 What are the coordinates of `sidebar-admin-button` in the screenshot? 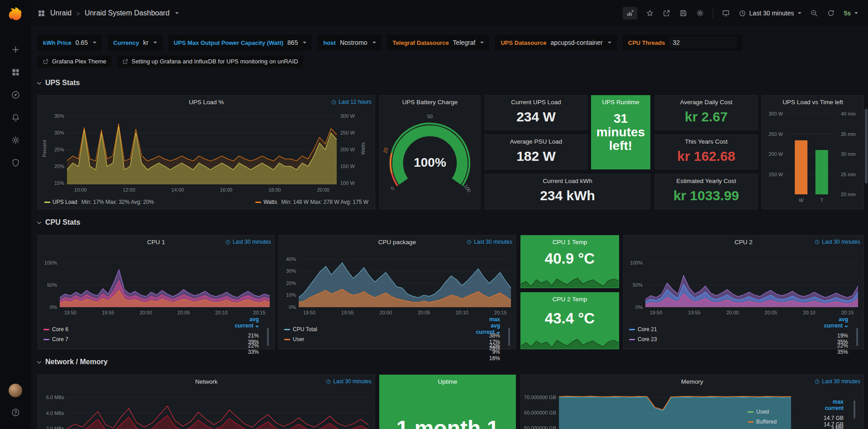 It's located at (15, 163).